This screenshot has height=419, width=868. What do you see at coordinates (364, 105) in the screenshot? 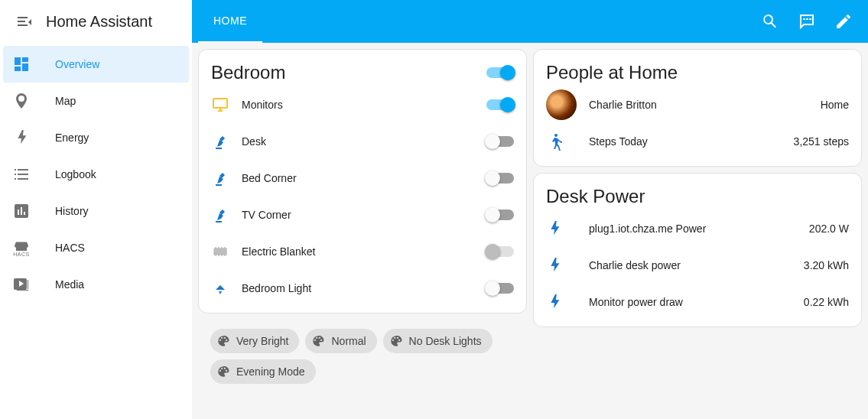
I see `entity-name: Monitors` at bounding box center [364, 105].